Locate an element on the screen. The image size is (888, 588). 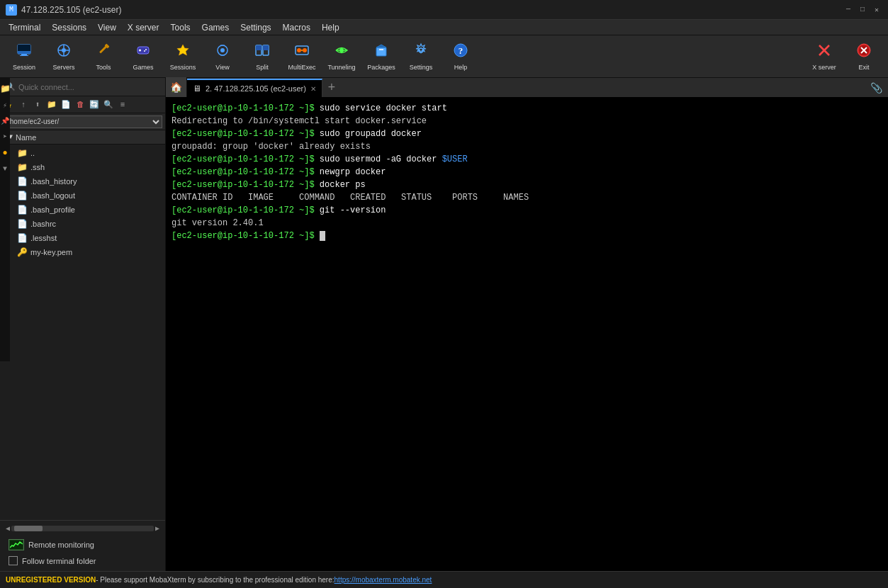
toolbar-settings: Settings is located at coordinates (421, 57).